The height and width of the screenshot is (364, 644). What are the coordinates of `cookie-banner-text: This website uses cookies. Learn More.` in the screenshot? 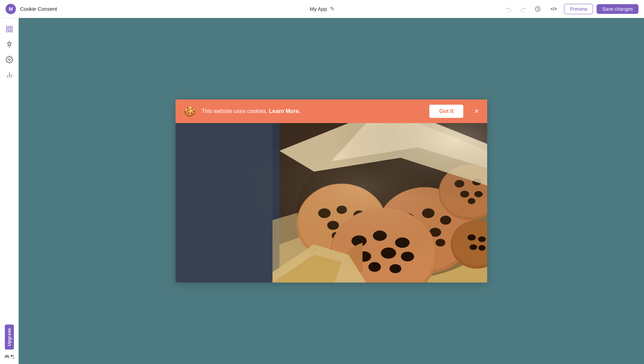 It's located at (313, 111).